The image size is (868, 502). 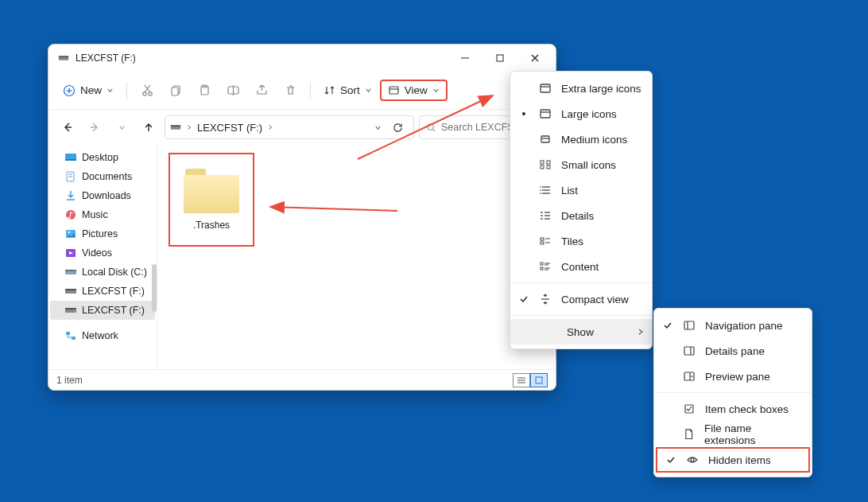 What do you see at coordinates (581, 190) in the screenshot?
I see `menu-item-list: List` at bounding box center [581, 190].